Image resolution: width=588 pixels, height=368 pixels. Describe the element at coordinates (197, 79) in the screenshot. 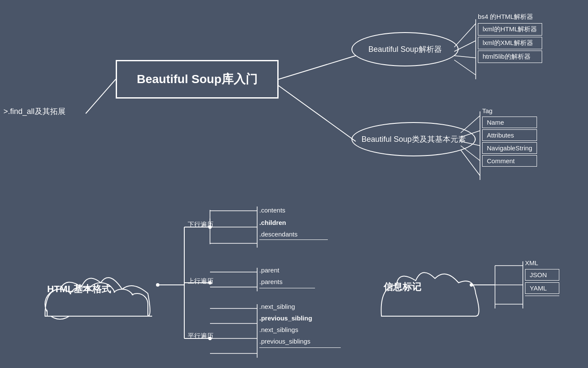

I see `central-title-box: Beautiful Soup库入门` at that location.